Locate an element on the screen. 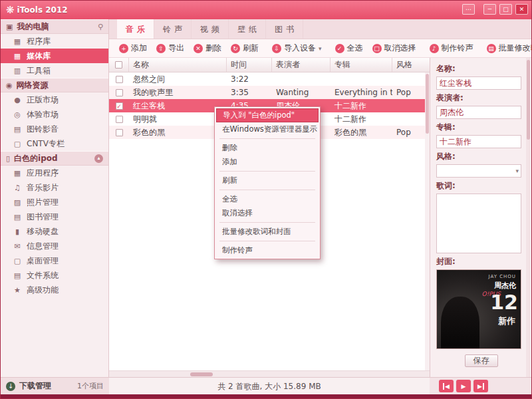  download-count: 1个项目 is located at coordinates (90, 386).